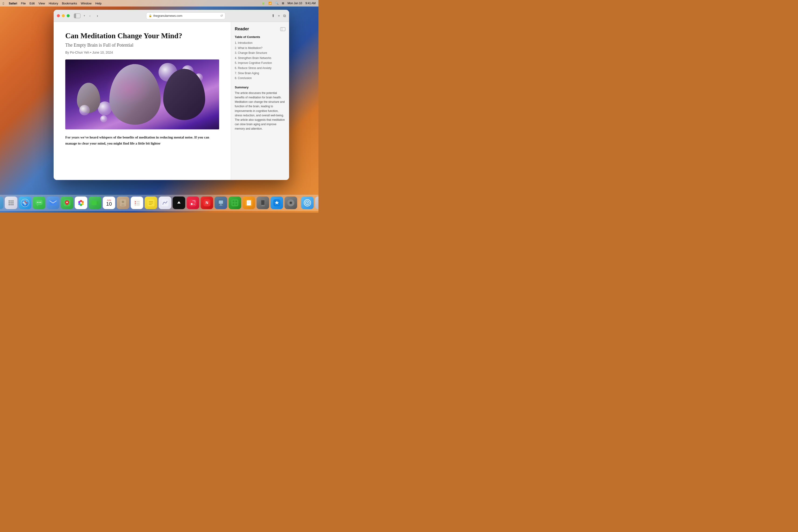 The height and width of the screenshot is (532, 798). I want to click on toc-item-1: 1. Introduction, so click(260, 43).